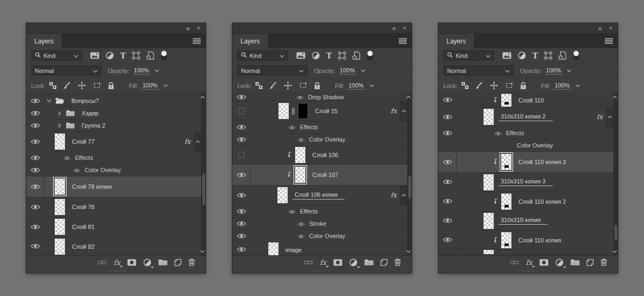 The image size is (644, 296). What do you see at coordinates (196, 41) in the screenshot?
I see `panel-menu-icon` at bounding box center [196, 41].